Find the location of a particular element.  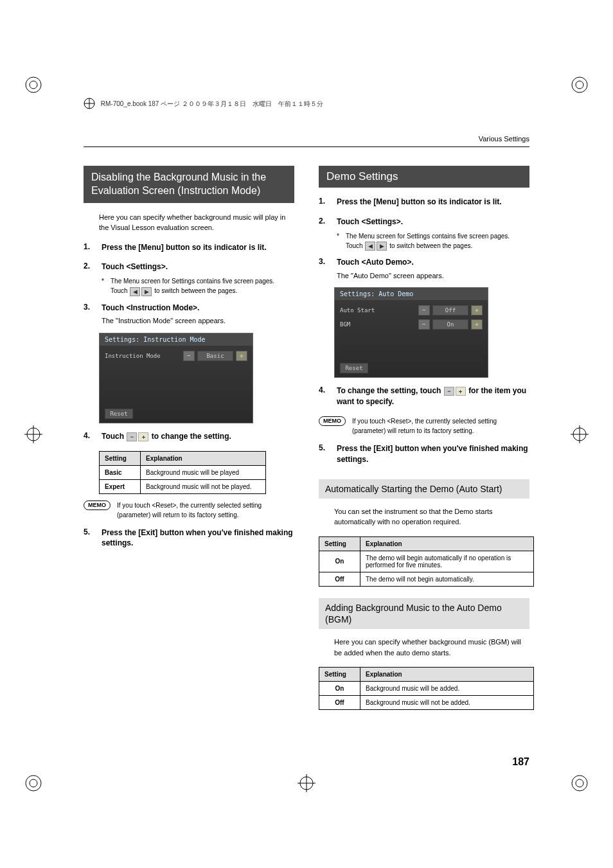

step-2: 2. Touch <Settings>. * The Menu screen f… is located at coordinates (189, 279).